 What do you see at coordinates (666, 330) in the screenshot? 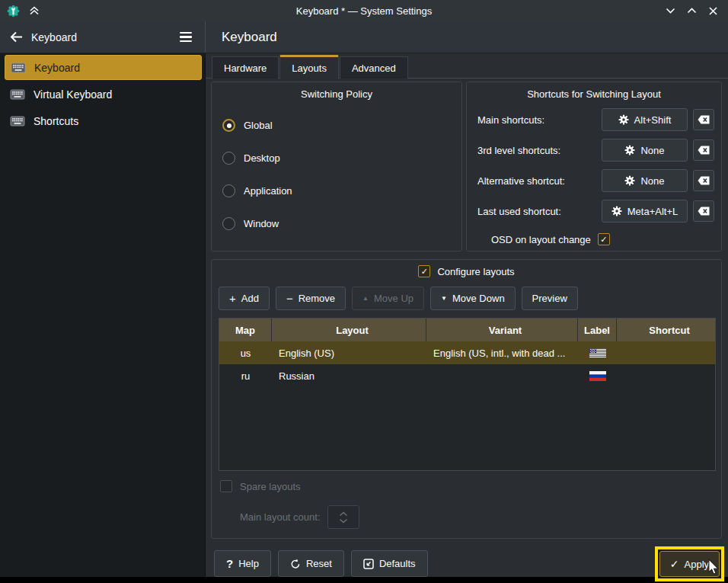
I see `column-header-shortcut: Shortcut` at bounding box center [666, 330].